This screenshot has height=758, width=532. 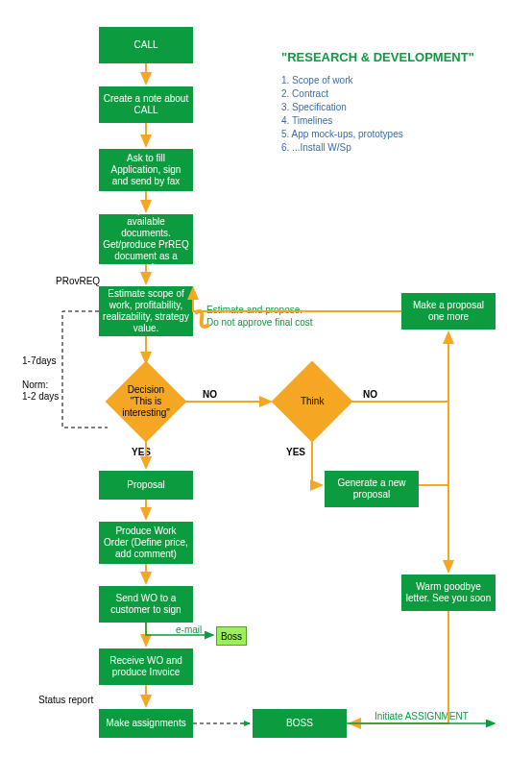 What do you see at coordinates (259, 323) in the screenshot?
I see `ann-est2: Do not approve final cost` at bounding box center [259, 323].